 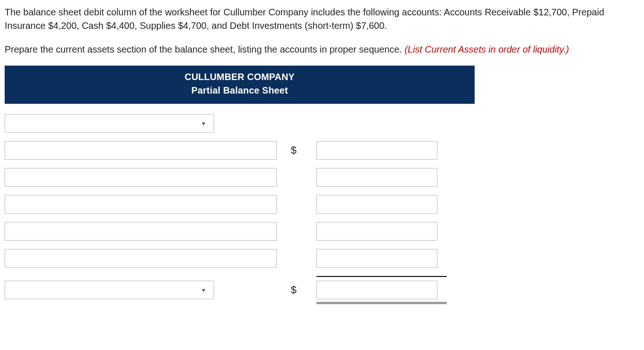 What do you see at coordinates (109, 123) in the screenshot?
I see `section-heading-select: ▾` at bounding box center [109, 123].